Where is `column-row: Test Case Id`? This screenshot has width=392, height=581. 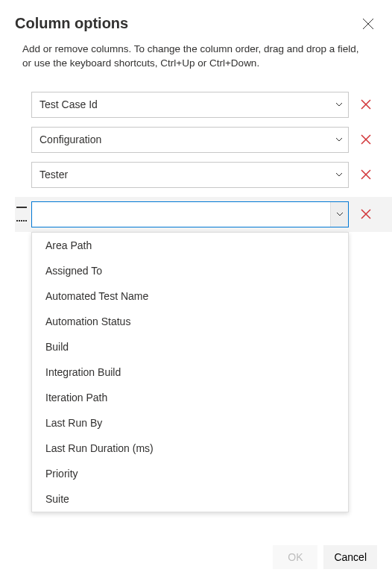 column-row: Test Case Id is located at coordinates (204, 104).